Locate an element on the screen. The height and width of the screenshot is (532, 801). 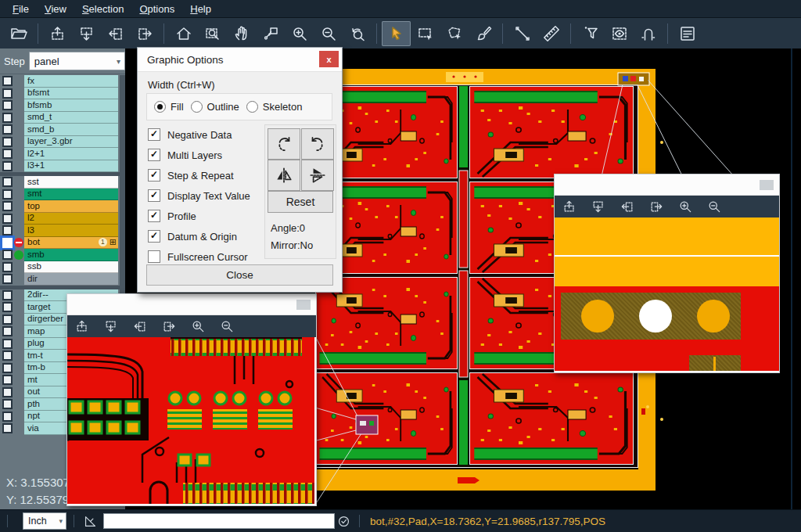
unit-select: Inch ▾ is located at coordinates (45, 521).